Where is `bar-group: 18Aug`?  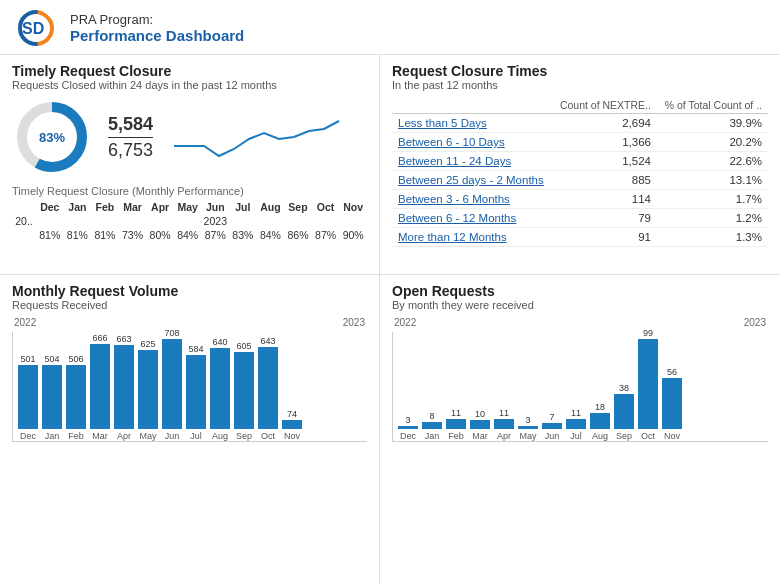 bar-group: 18Aug is located at coordinates (600, 422).